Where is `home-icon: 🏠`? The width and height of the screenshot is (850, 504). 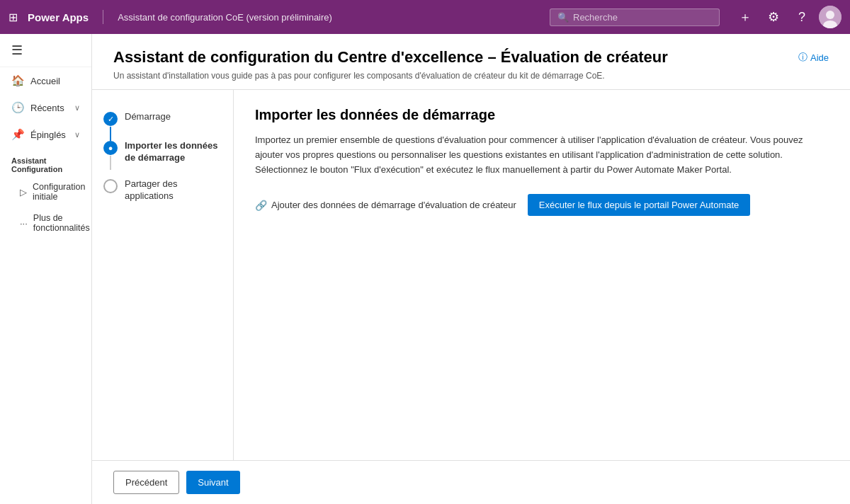
home-icon: 🏠 is located at coordinates (18, 81).